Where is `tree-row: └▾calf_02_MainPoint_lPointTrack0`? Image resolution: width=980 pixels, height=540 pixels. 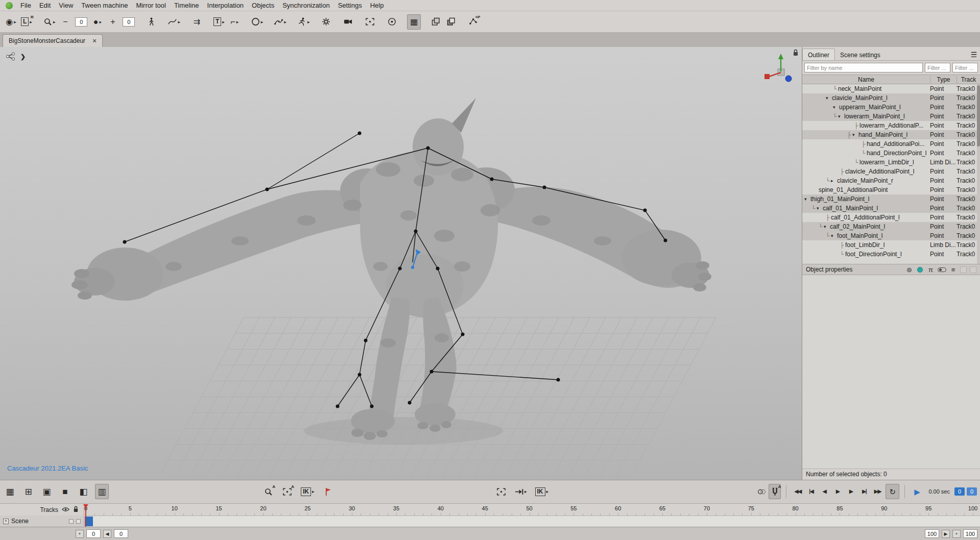 tree-row: └▾calf_02_MainPoint_lPointTrack0 is located at coordinates (891, 227).